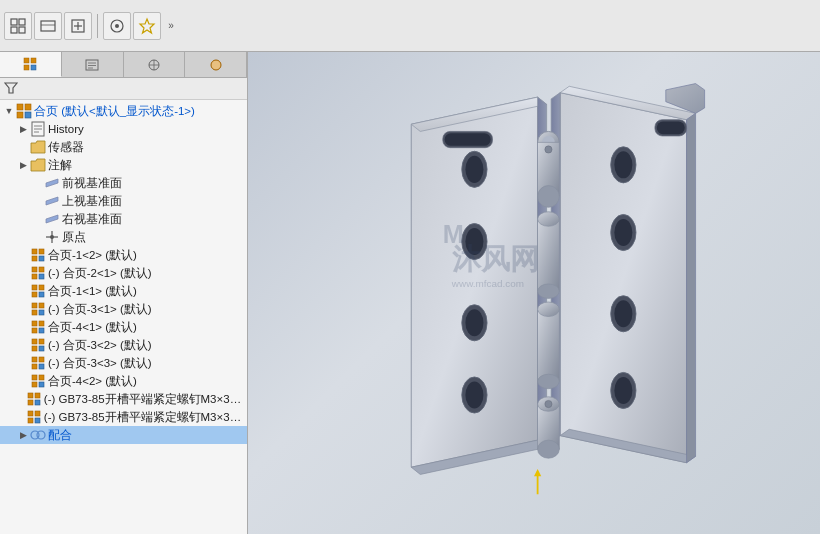  What do you see at coordinates (124, 309) in the screenshot?
I see `tree-item-hinge3-1: (-) 合页-3<1> (默认)` at bounding box center [124, 309].